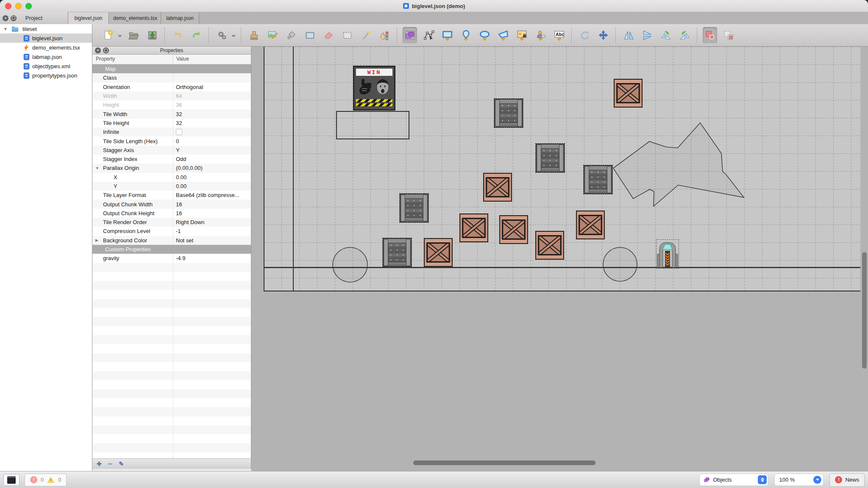 The width and height of the screenshot is (868, 488). I want to click on layer-mode-select: Objects, so click(734, 480).